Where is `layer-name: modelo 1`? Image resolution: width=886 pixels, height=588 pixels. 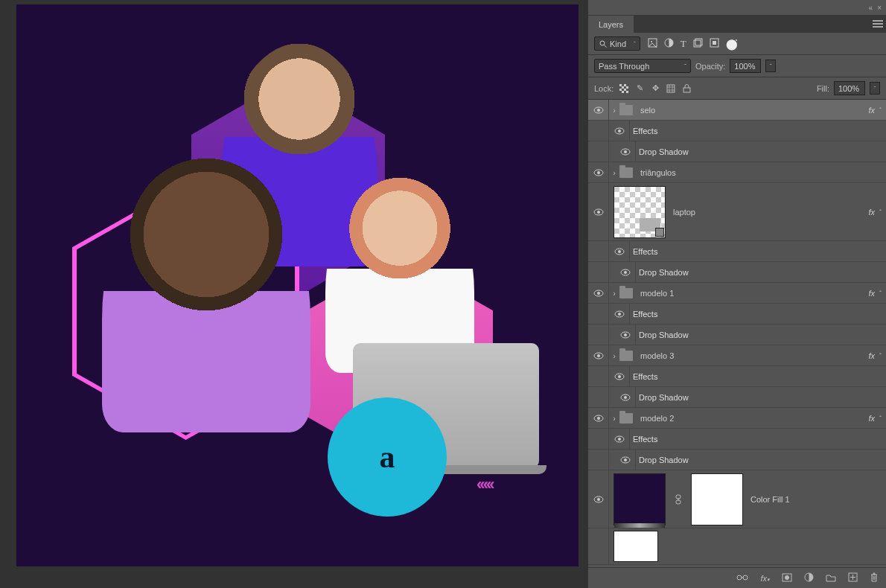
layer-name: modelo 1 is located at coordinates (657, 293).